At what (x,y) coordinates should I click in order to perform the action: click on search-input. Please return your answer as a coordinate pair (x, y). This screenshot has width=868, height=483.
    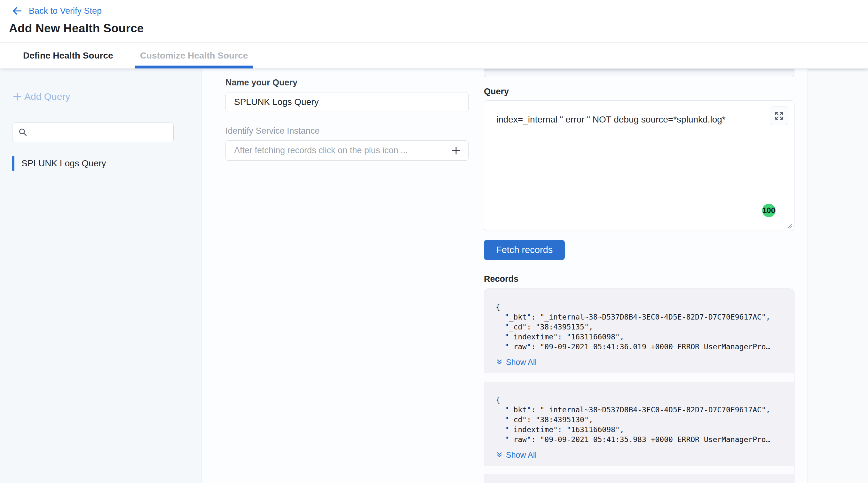
    Looking at the image, I should click on (100, 133).